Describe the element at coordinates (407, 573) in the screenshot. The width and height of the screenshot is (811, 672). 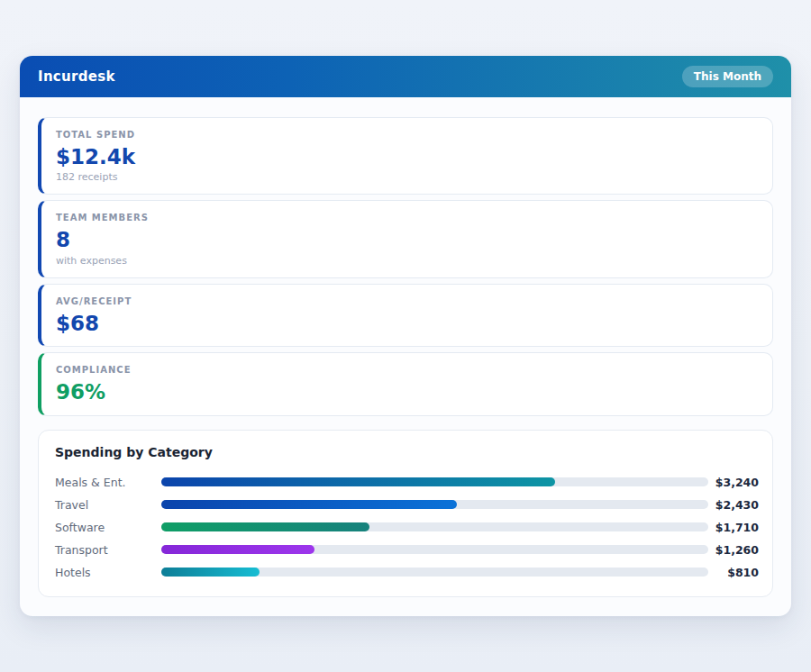
I see `chart-row-hotels: Hotels $810` at that location.